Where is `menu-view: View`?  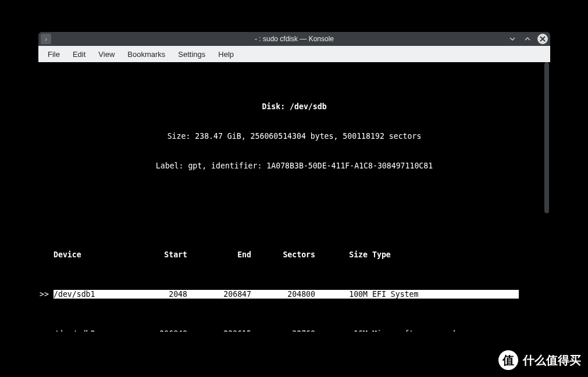
menu-view: View is located at coordinates (106, 55).